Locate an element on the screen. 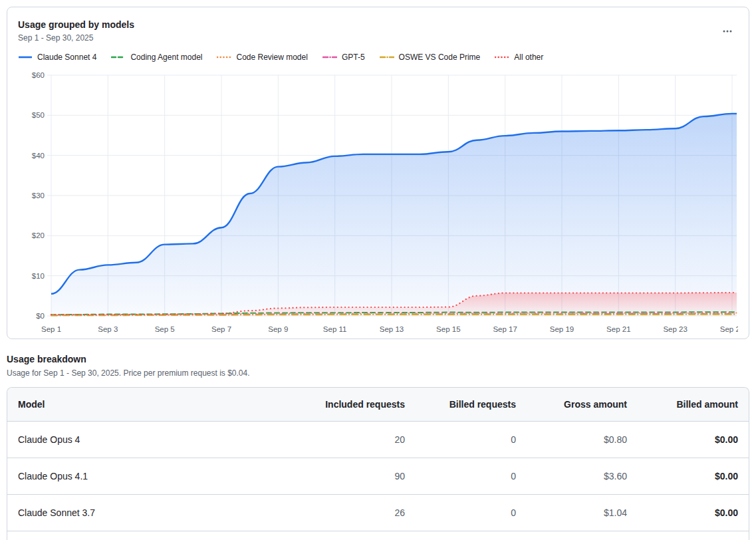  y-axis-tick-label: $10 is located at coordinates (39, 276).